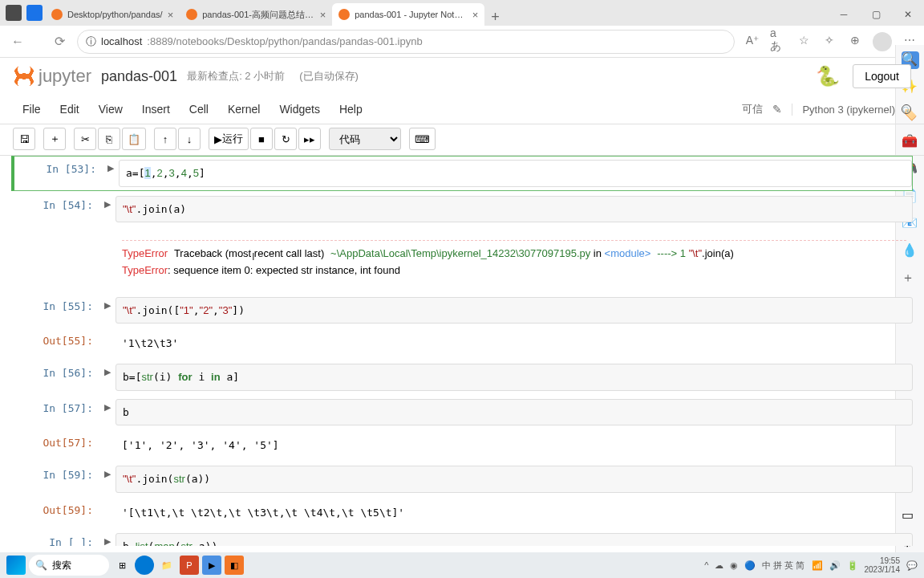 Image resolution: width=924 pixels, height=578 pixels. What do you see at coordinates (462, 173) in the screenshot?
I see `code-cell: In [53]: ▶ a=[1,2,3,4,5]` at bounding box center [462, 173].